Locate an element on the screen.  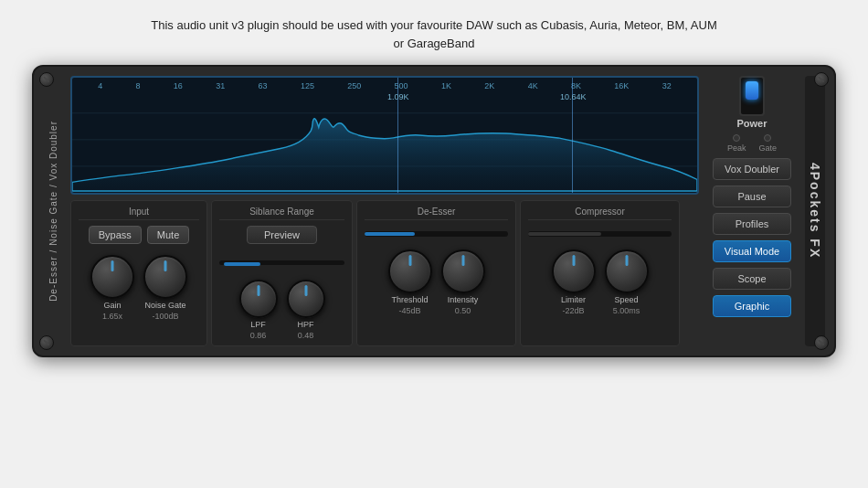
sibilance-title: Siblance Range is located at coordinates (281, 214).